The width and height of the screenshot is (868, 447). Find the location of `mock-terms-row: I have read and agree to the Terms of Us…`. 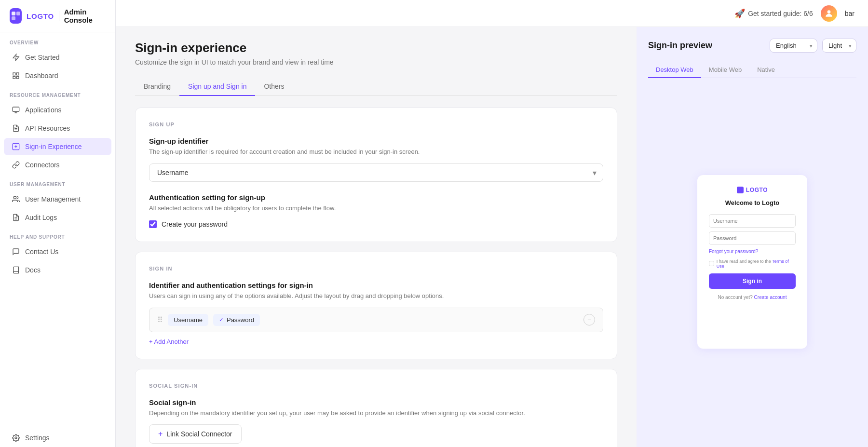

mock-terms-row: I have read and agree to the Terms of Us… is located at coordinates (752, 264).